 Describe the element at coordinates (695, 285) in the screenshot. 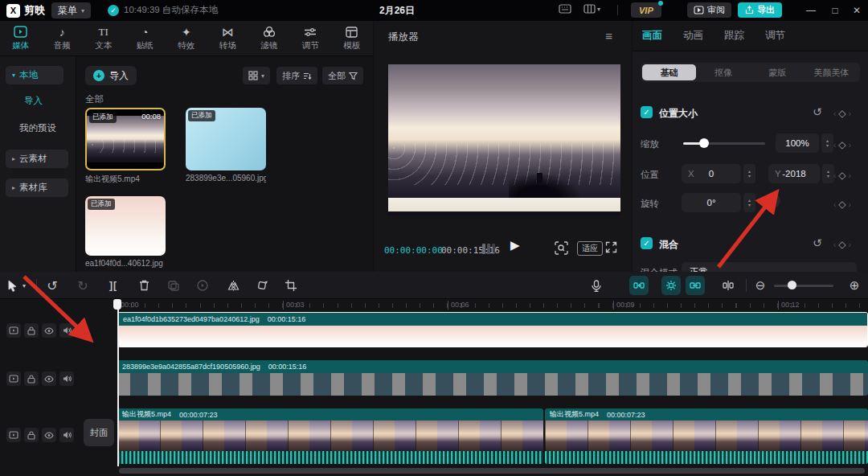

I see `preview-axis-toggle` at that location.